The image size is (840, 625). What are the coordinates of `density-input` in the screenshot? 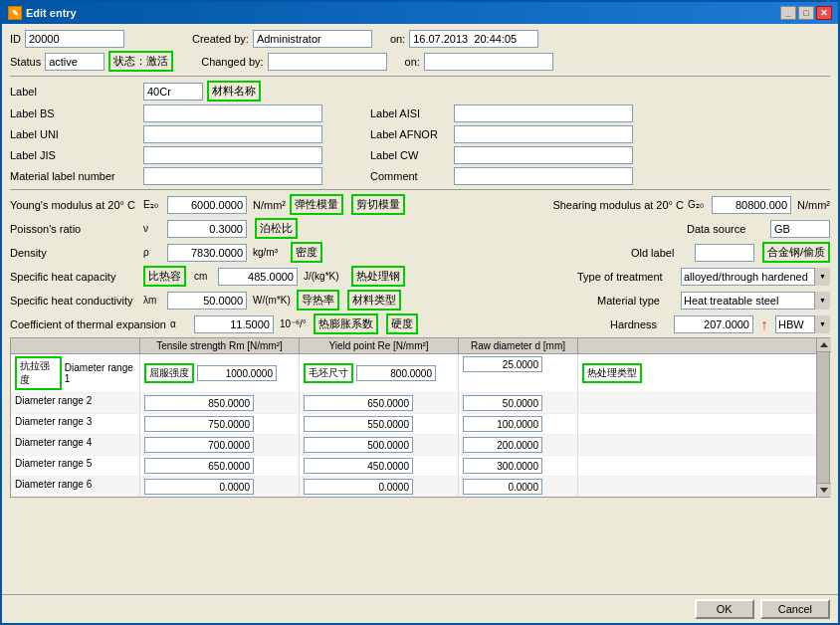 It's located at (207, 253).